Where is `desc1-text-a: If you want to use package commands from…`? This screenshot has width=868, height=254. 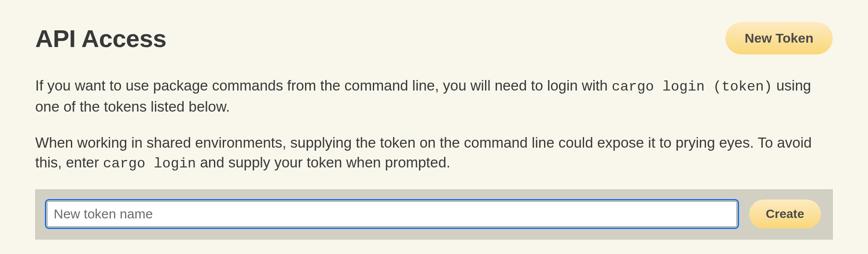 desc1-text-a: If you want to use package commands from… is located at coordinates (324, 85).